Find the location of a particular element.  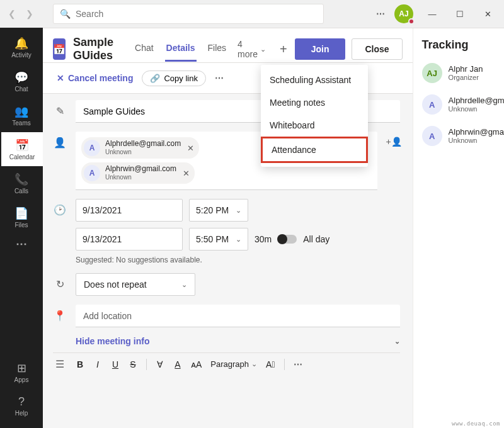

start-date-input: 9/13/2021 is located at coordinates (129, 210).